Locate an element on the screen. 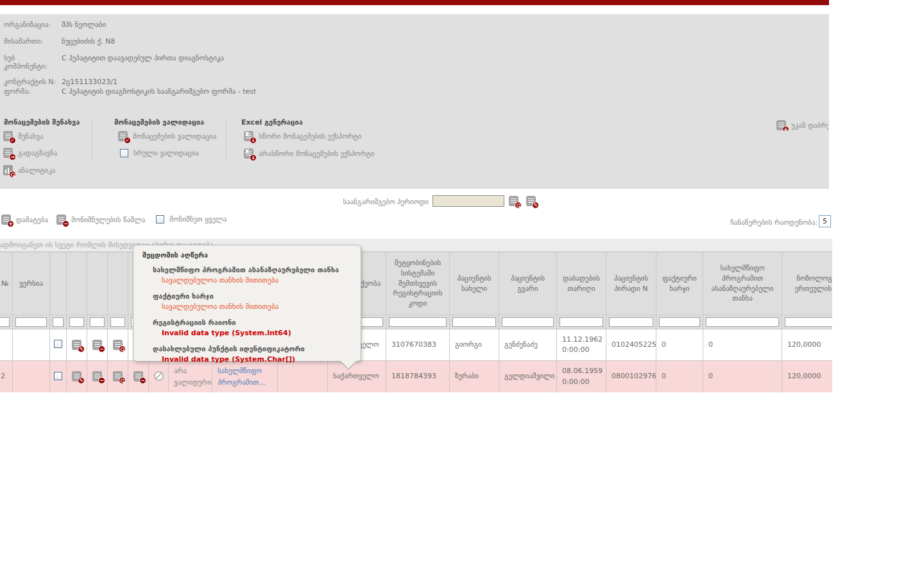 The height and width of the screenshot is (578, 924). col-view is located at coordinates (118, 284).